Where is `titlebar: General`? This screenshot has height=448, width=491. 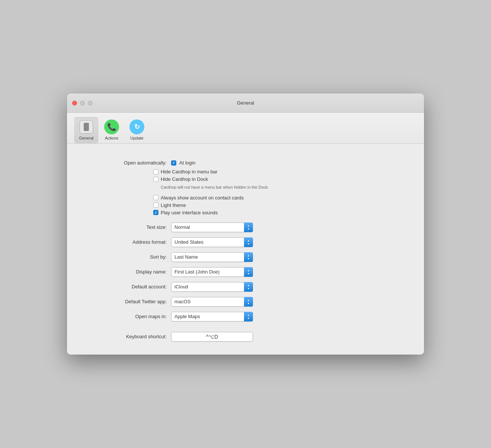
titlebar: General is located at coordinates (246, 103).